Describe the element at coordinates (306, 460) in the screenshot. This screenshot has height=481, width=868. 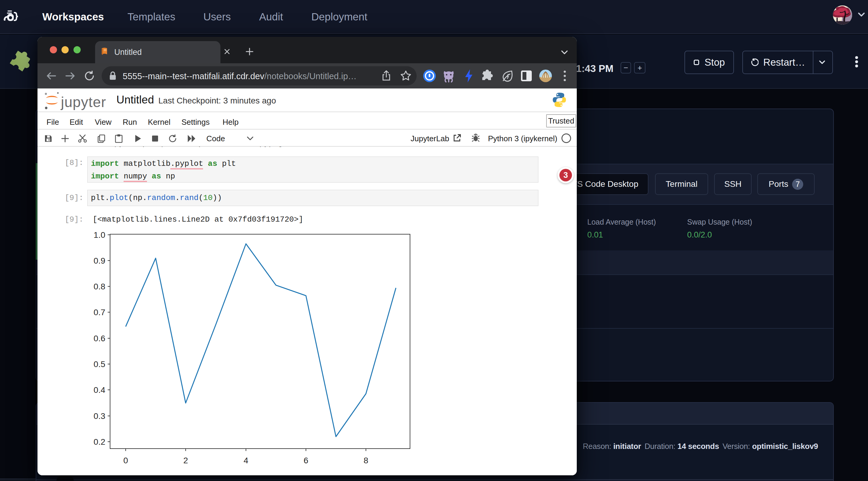
I see `svg-text: 6` at that location.